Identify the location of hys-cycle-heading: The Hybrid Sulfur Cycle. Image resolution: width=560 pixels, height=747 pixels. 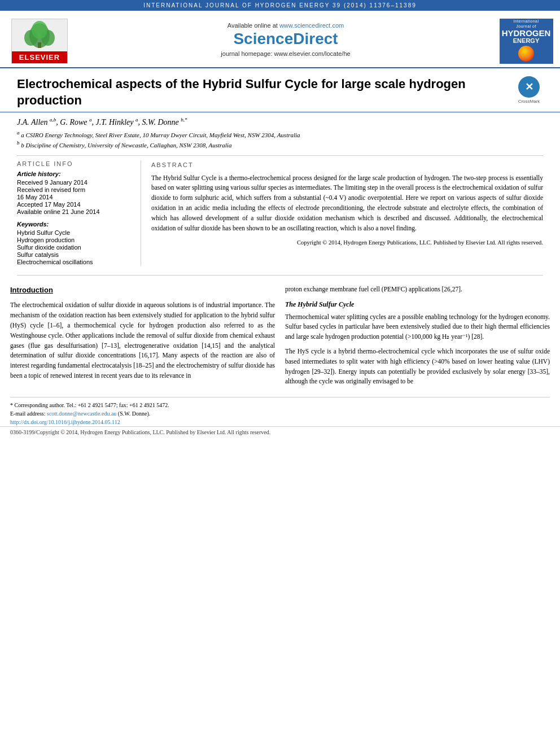
(418, 305).